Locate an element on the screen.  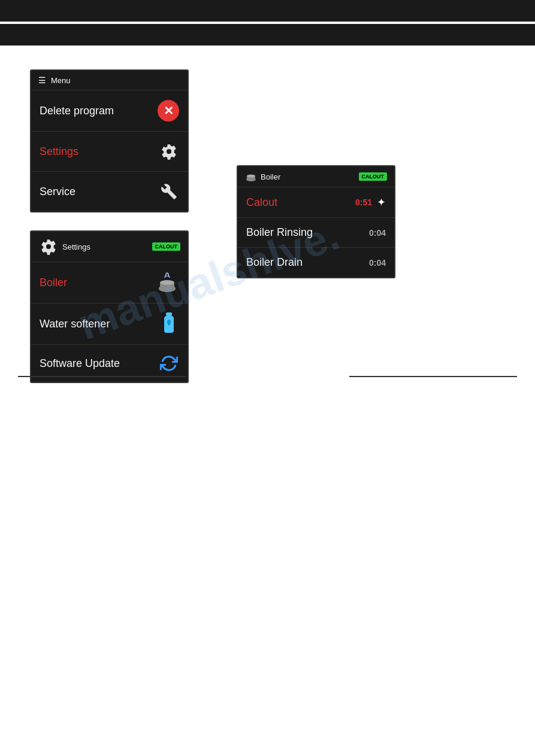
boiler-item-drain: Boiler Drain 0:04 is located at coordinates (316, 262).